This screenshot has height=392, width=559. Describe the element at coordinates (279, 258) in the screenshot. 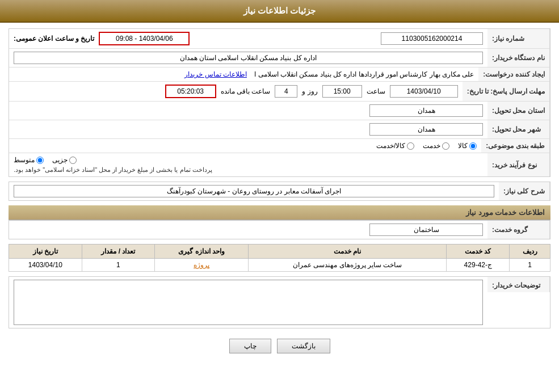

I see `services-table: ردیف کد خدمت نام خدمت واحد اندازه گیری ت…` at that location.